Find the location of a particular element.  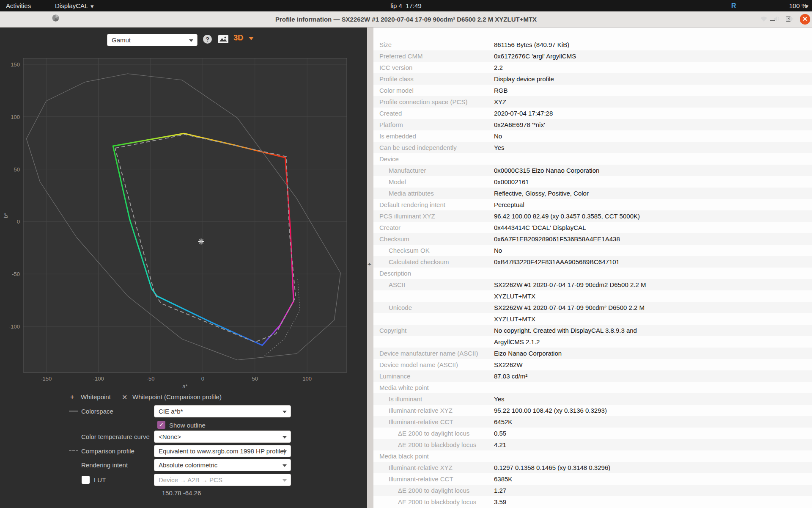

profile-info-row: Created2020-07-04 17:47:28 is located at coordinates (593, 113).